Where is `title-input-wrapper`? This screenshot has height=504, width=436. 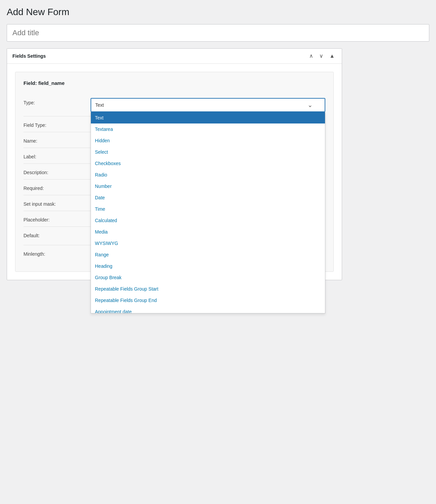 title-input-wrapper is located at coordinates (218, 33).